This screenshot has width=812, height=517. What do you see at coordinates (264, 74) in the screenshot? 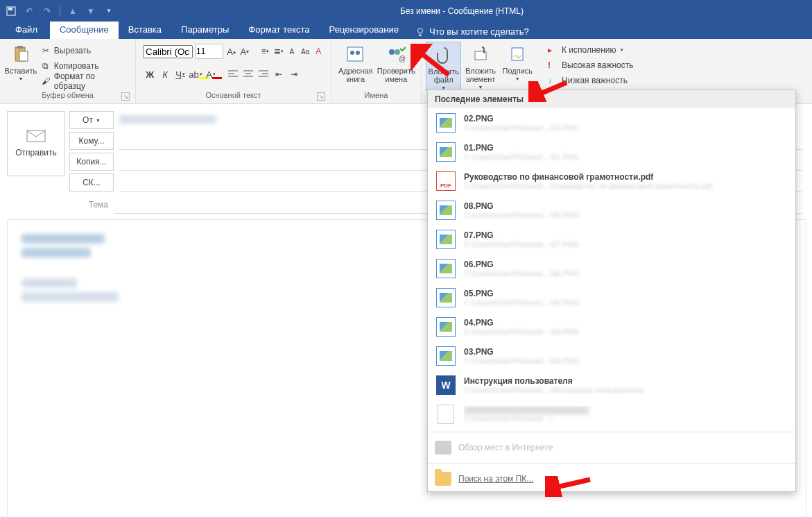
I see `align-right-button` at bounding box center [264, 74].